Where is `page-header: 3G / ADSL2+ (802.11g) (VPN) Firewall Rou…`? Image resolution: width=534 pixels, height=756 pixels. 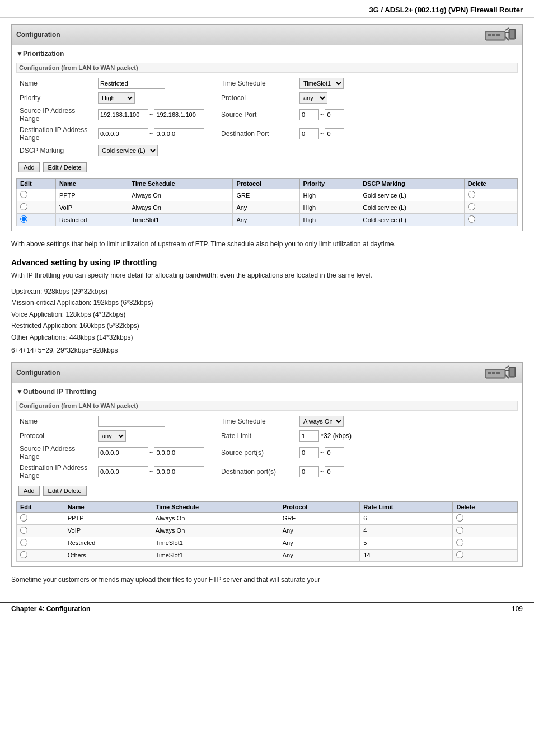 page-header: 3G / ADSL2+ (802.11g) (VPN) Firewall Rou… is located at coordinates (267, 9).